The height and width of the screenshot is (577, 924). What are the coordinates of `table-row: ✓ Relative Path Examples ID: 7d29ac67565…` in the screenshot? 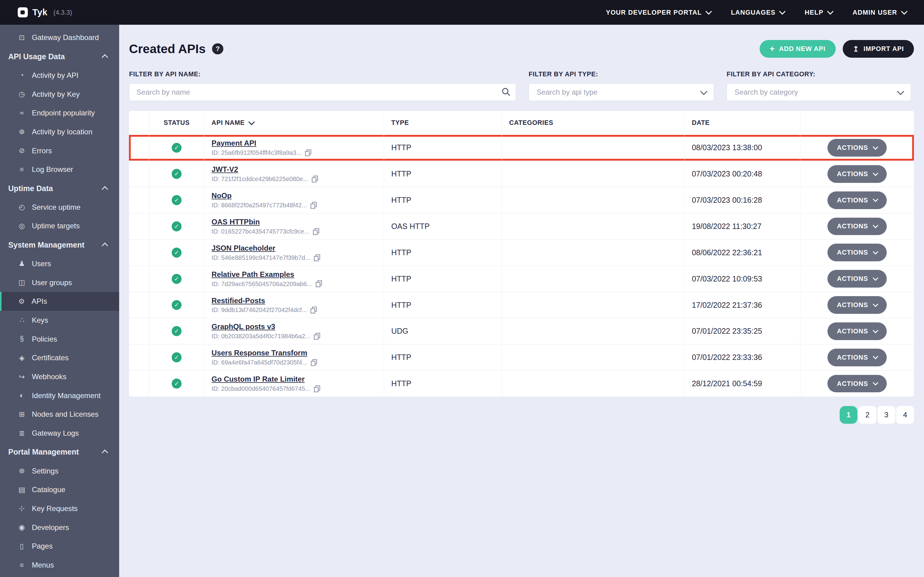 It's located at (522, 279).